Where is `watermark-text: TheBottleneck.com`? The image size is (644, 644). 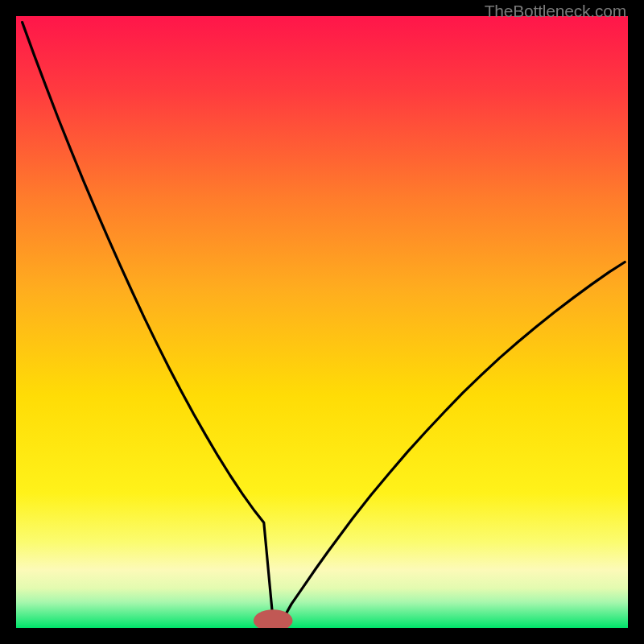
watermark-text: TheBottleneck.com is located at coordinates (555, 11).